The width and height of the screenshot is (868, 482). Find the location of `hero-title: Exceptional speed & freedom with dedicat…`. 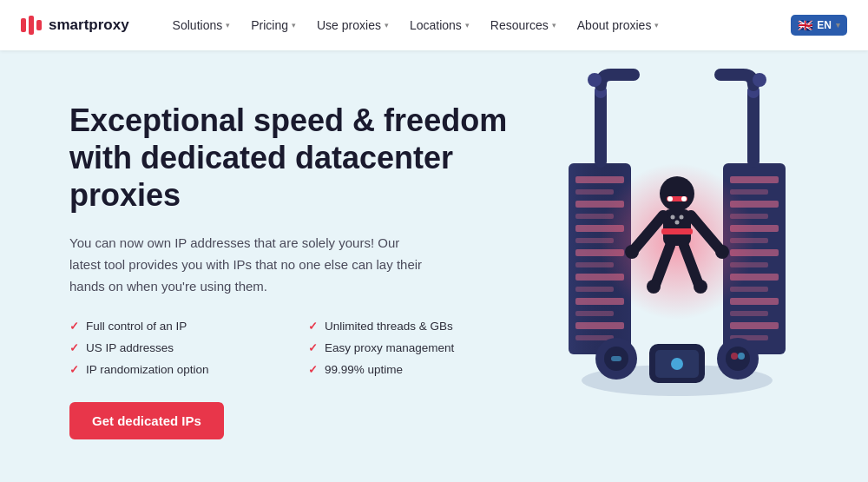

hero-title: Exceptional speed & freedom with dedicat… is located at coordinates (295, 158).